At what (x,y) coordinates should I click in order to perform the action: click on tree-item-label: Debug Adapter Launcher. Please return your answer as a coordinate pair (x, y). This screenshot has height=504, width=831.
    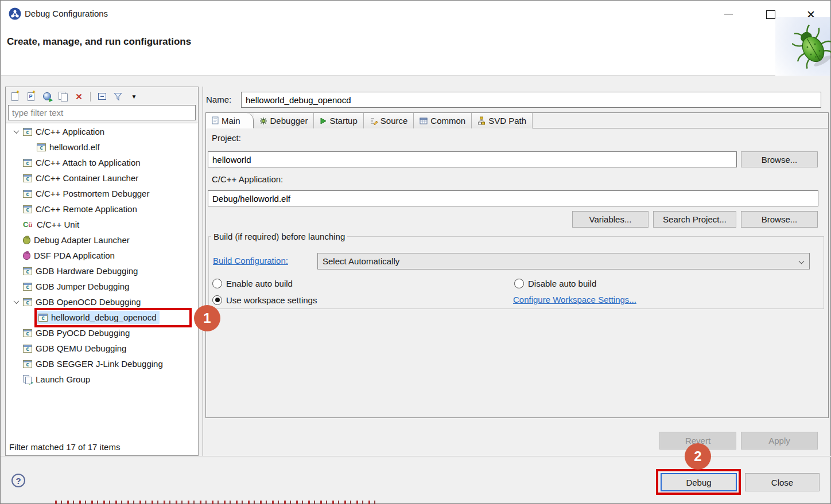
    Looking at the image, I should click on (81, 240).